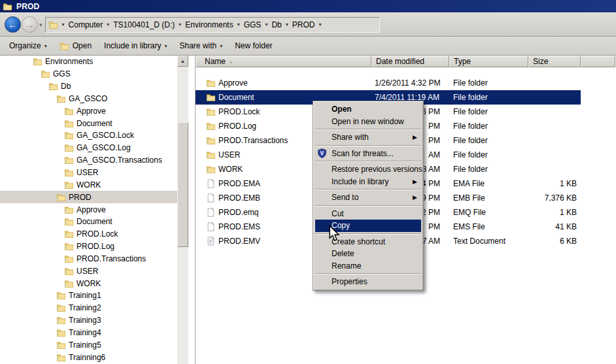 Image resolution: width=616 pixels, height=364 pixels. I want to click on menu-item-share-with: Share with▶, so click(368, 137).